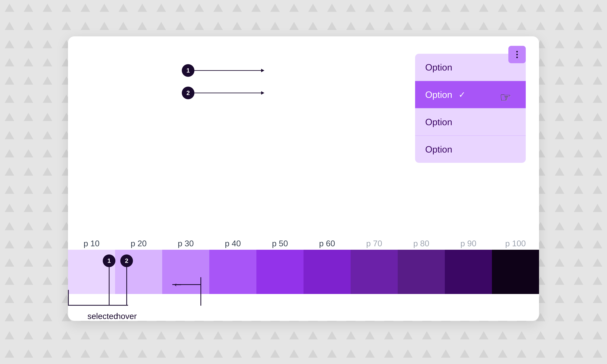 This screenshot has height=364, width=607. Describe the element at coordinates (470, 108) in the screenshot. I see `dropdown-menu: Option Option ✓ Option Option` at that location.